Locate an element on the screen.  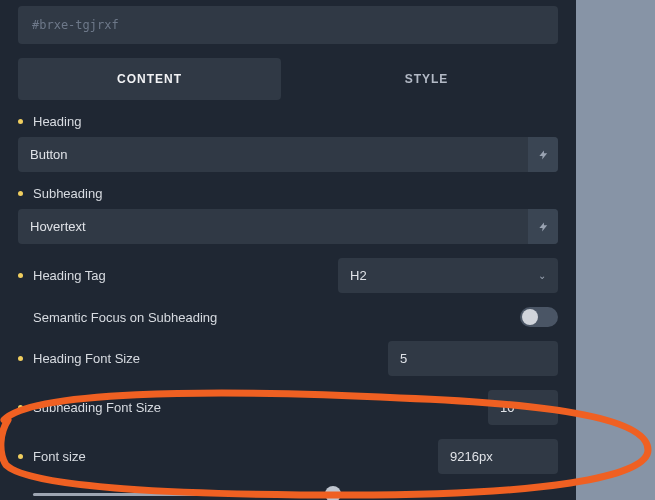
subheading-value: Hovertext is located at coordinates (58, 226).